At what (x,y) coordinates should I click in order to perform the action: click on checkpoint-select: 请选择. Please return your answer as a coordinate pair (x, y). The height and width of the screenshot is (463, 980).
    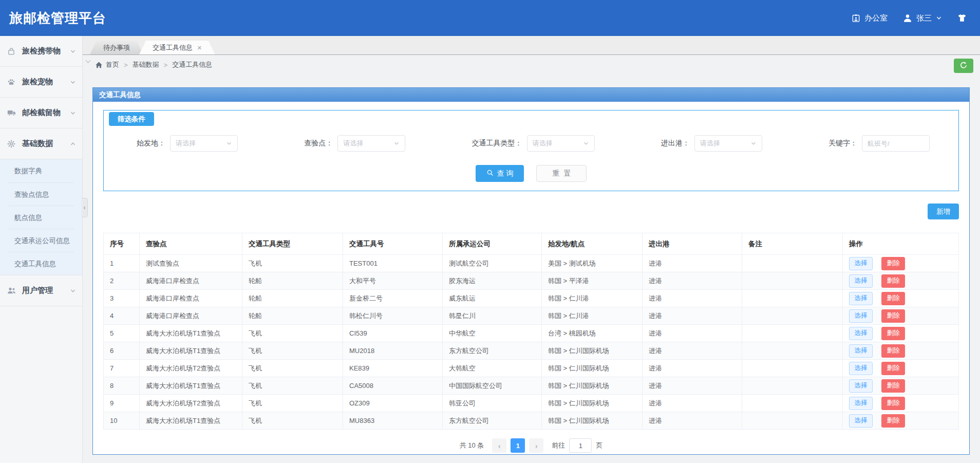
    Looking at the image, I should click on (371, 143).